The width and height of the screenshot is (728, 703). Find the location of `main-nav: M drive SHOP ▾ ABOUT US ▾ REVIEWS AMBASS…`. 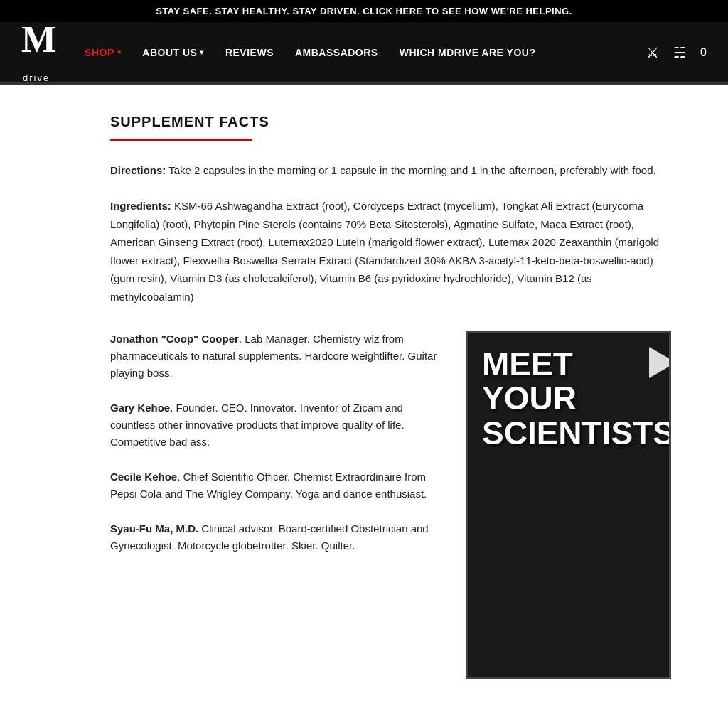

main-nav: M drive SHOP ▾ ABOUT US ▾ REVIEWS AMBASS… is located at coordinates (364, 53).